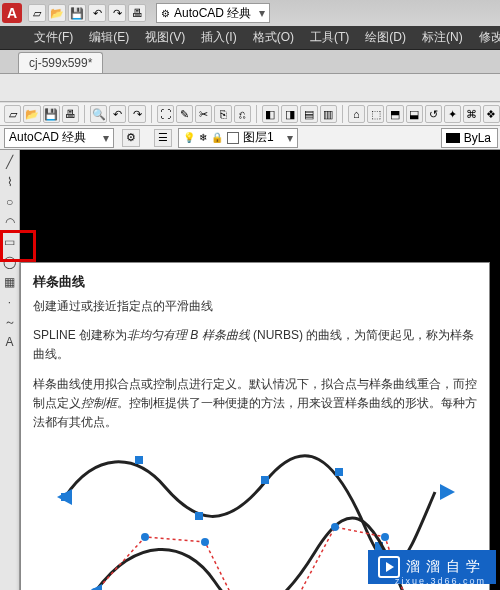 This screenshot has height=590, width=500. I want to click on tb-tool-icon: ⬓, so click(414, 114).